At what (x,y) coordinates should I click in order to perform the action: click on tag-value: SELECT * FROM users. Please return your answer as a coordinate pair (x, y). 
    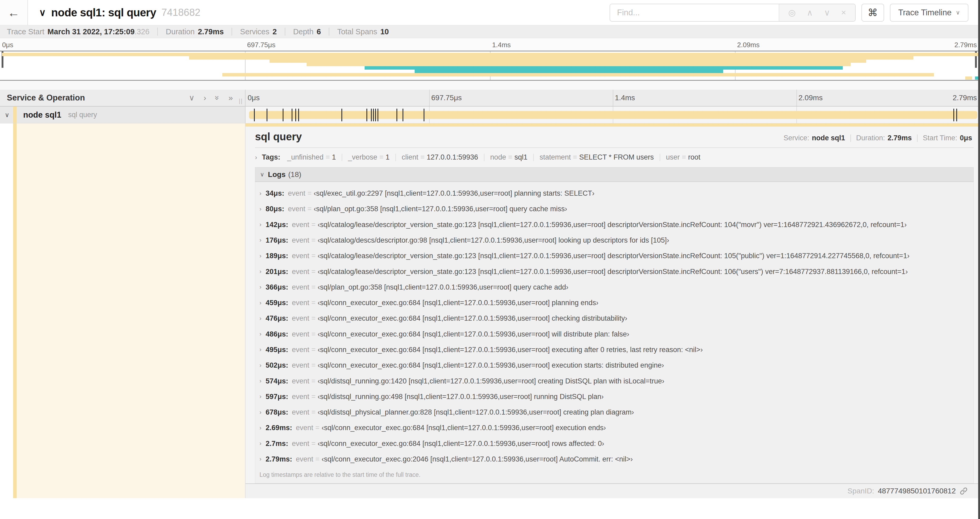
    Looking at the image, I should click on (617, 157).